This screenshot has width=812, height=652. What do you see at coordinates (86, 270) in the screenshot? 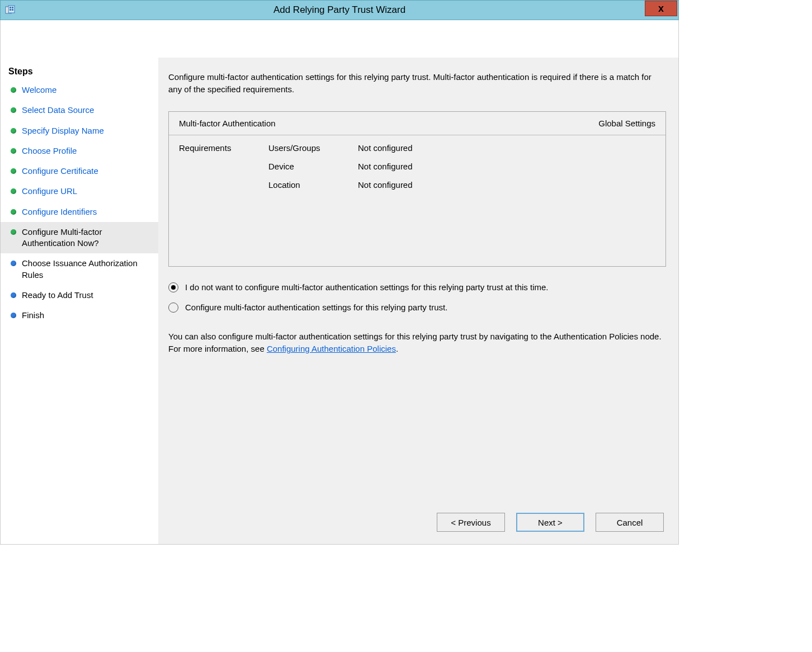
I see `step-label: Choose Issuance Authorization Rules` at bounding box center [86, 270].